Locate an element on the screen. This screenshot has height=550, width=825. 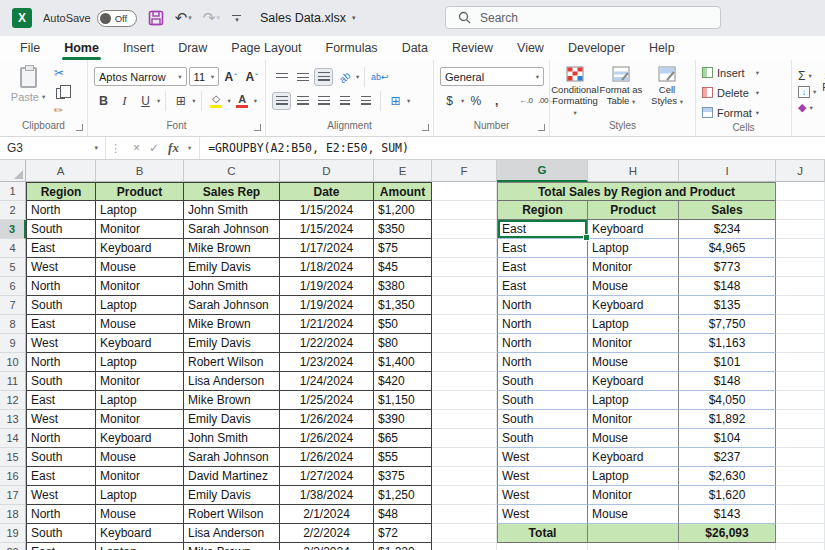
cell: $1,250 is located at coordinates (403, 496).